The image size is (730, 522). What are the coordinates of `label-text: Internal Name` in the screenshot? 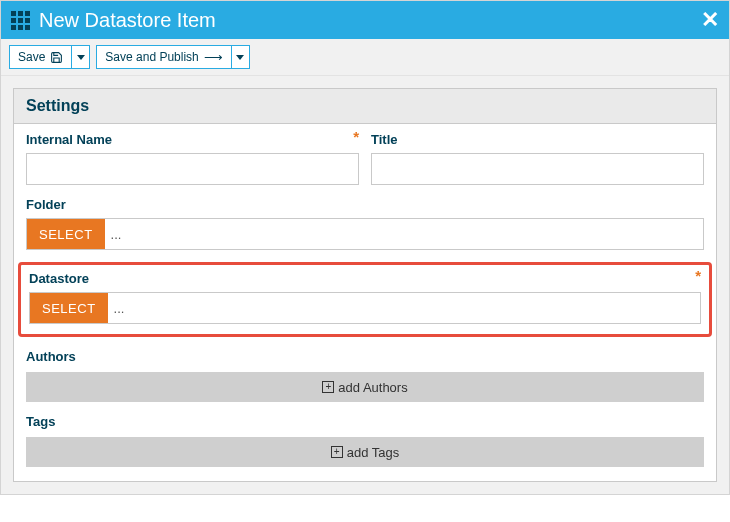 It's located at (69, 140).